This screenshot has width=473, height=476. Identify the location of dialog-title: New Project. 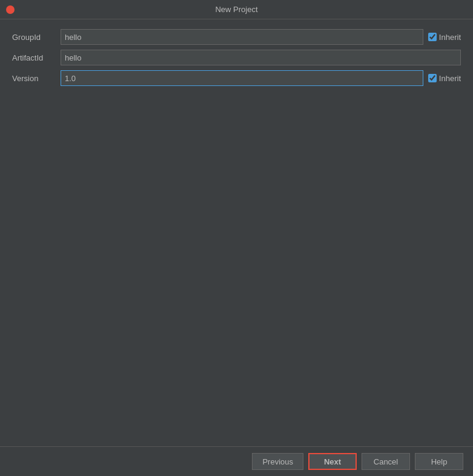
(236, 10).